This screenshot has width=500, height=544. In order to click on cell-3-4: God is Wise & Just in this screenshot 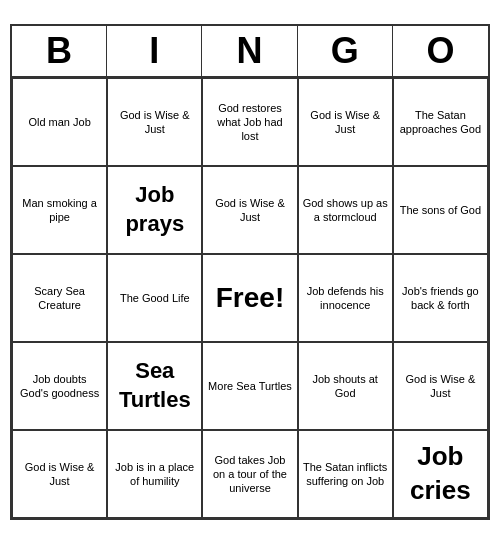, I will do `click(440, 386)`.